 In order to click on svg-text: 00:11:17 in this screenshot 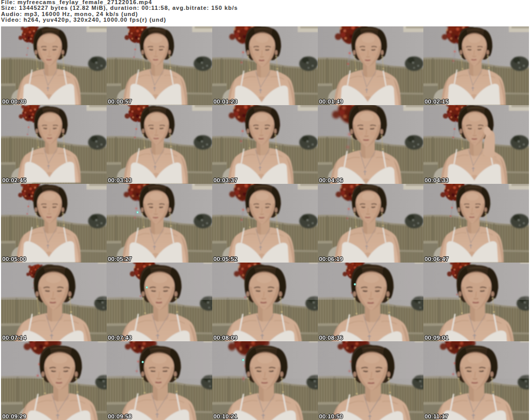, I will do `click(436, 416)`.